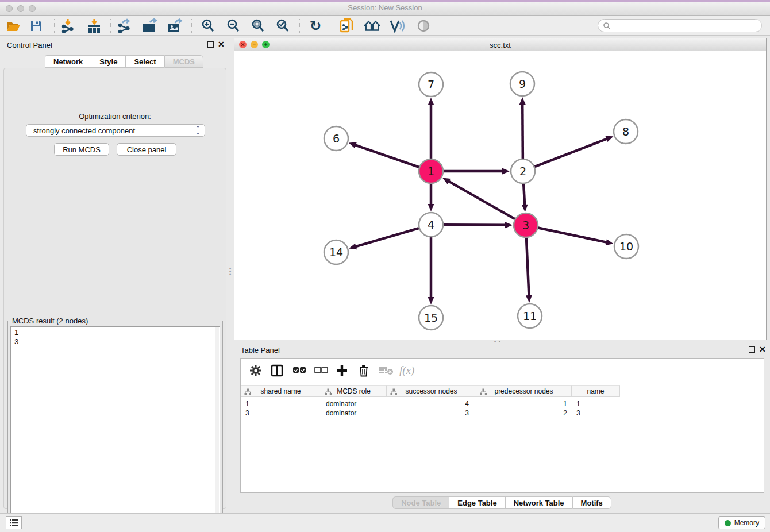 The image size is (770, 532). Describe the element at coordinates (398, 26) in the screenshot. I see `vizmapper-icon` at that location.